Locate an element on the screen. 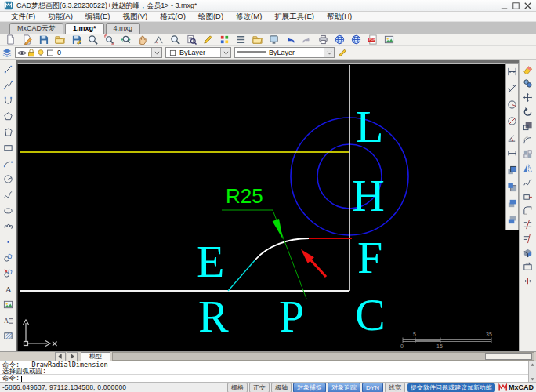 Image resolution: width=536 pixels, height=392 pixels. doc-tab-4mxg: 4.mxg is located at coordinates (124, 28).